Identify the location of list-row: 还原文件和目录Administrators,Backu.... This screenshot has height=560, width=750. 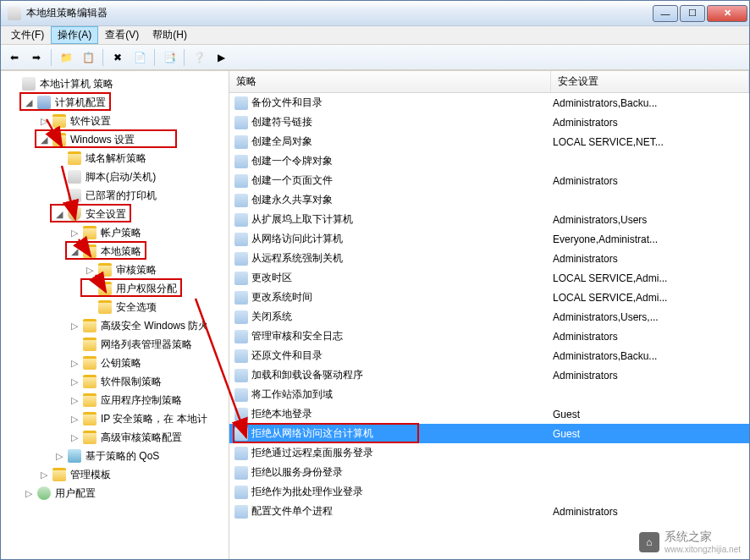
(489, 355).